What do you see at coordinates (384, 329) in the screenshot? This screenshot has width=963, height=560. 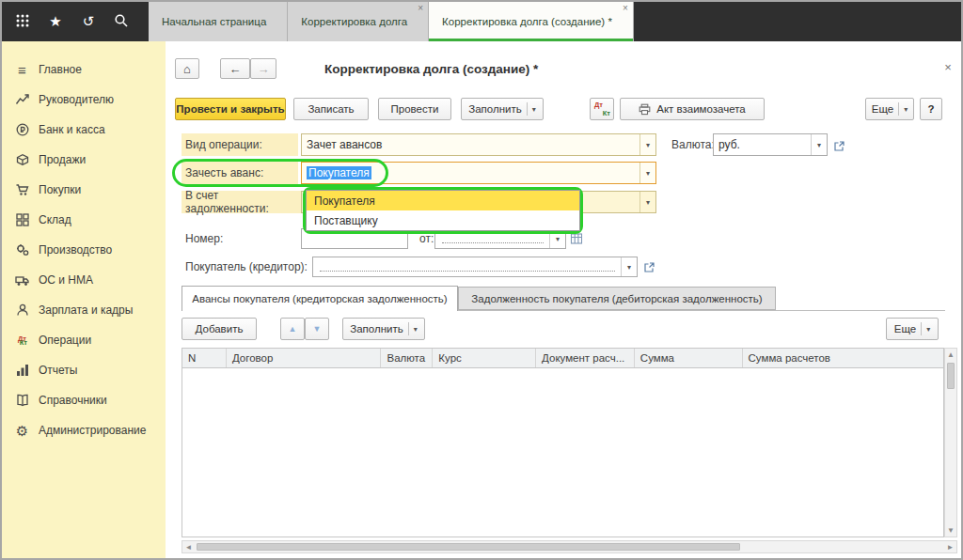 I see `grid-fill-button: Заполнить ▾` at bounding box center [384, 329].